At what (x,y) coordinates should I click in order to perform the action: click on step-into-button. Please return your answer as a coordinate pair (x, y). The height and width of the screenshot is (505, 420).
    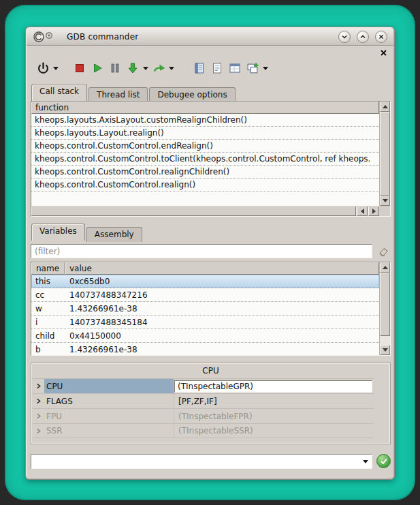
    Looking at the image, I should click on (133, 68).